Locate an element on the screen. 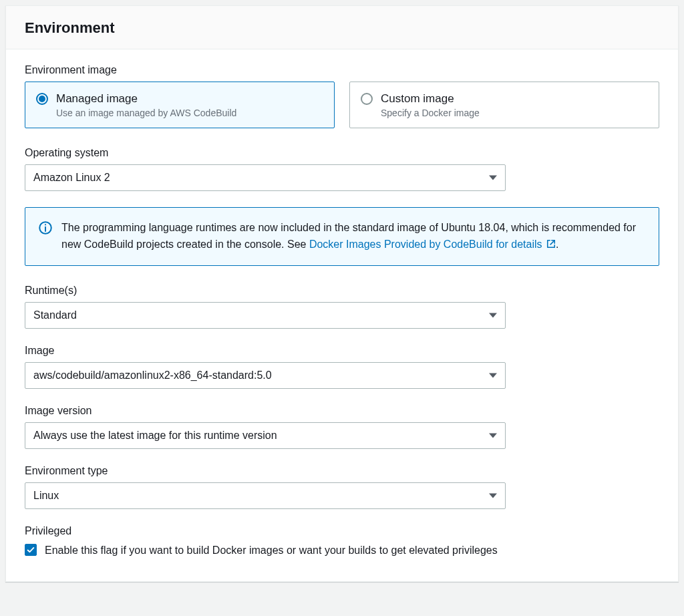  operating-system-select: Amazon Linux 2 is located at coordinates (265, 178).